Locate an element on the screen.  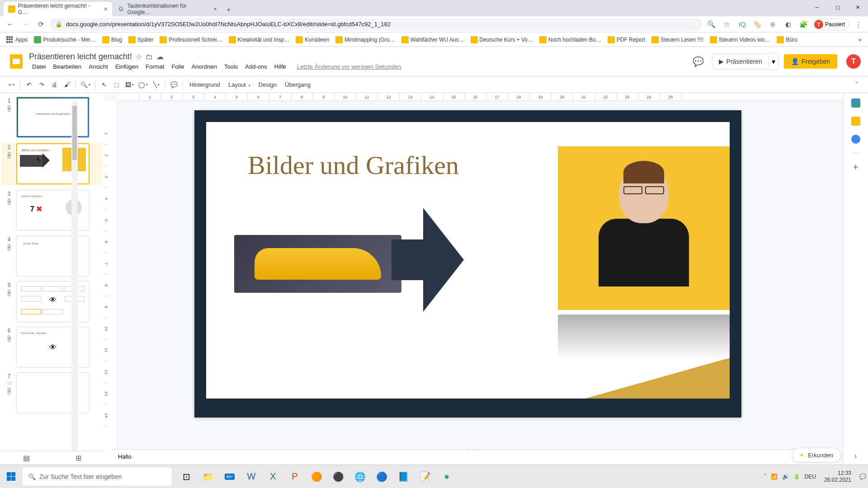
menu-view: Ansicht is located at coordinates (99, 67).